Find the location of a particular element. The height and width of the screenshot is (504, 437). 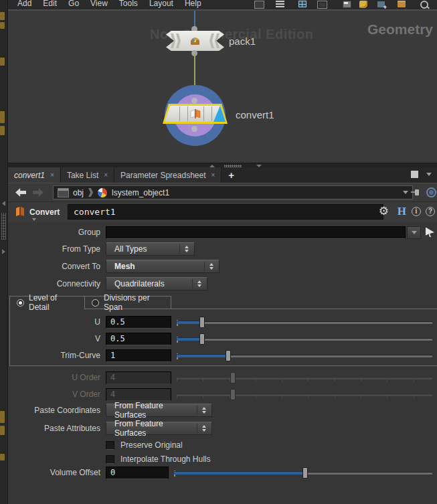

back-button is located at coordinates (21, 193).